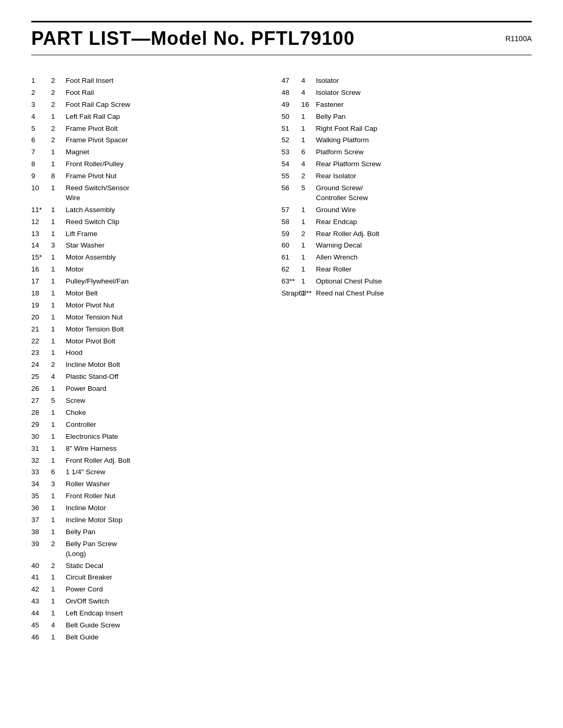 The width and height of the screenshot is (563, 728). Describe the element at coordinates (156, 549) in the screenshot. I see `list-item: 392Belly Pan Screw(Long)` at that location.